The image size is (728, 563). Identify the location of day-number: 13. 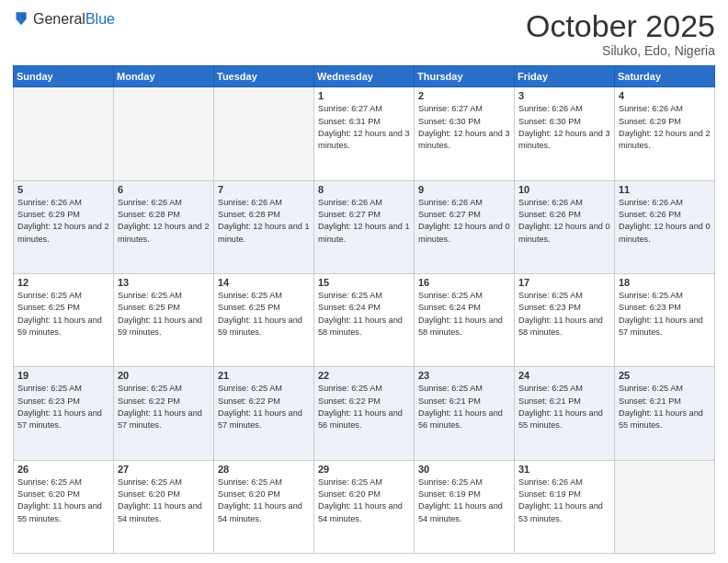
(164, 282).